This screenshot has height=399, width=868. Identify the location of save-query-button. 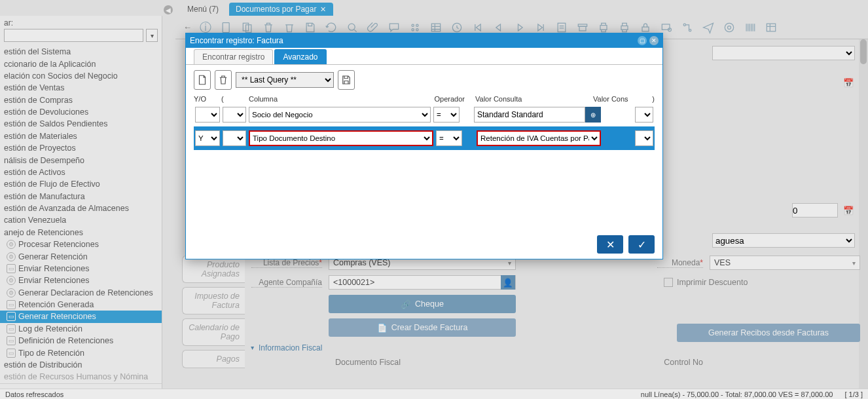
(346, 80).